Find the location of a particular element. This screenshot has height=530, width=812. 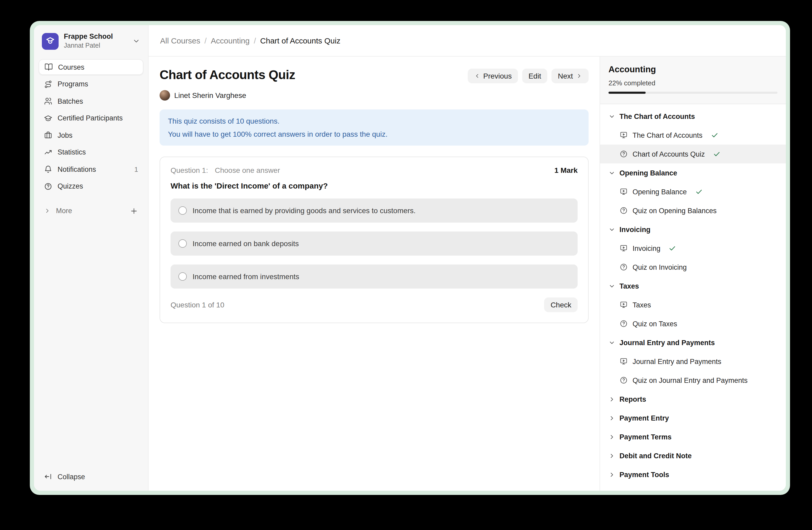

collapse-label: Collapse is located at coordinates (71, 477).